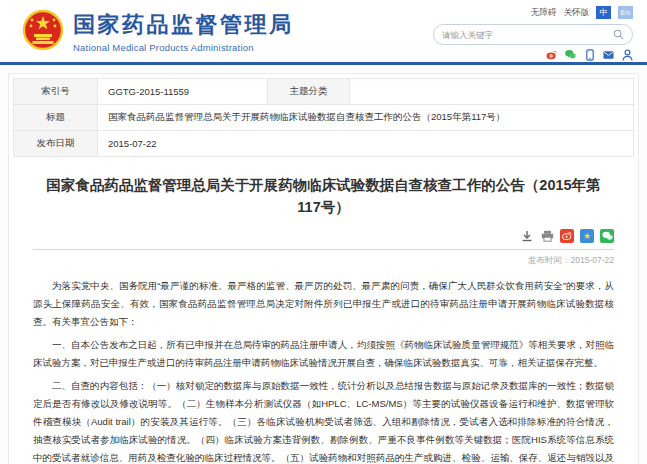 The image size is (647, 464). Describe the element at coordinates (366, 118) in the screenshot. I see `title-value: 国家食品药品监督管理总局关于开展药物临床试验数据自查核查工作的公告（2015年第…` at that location.